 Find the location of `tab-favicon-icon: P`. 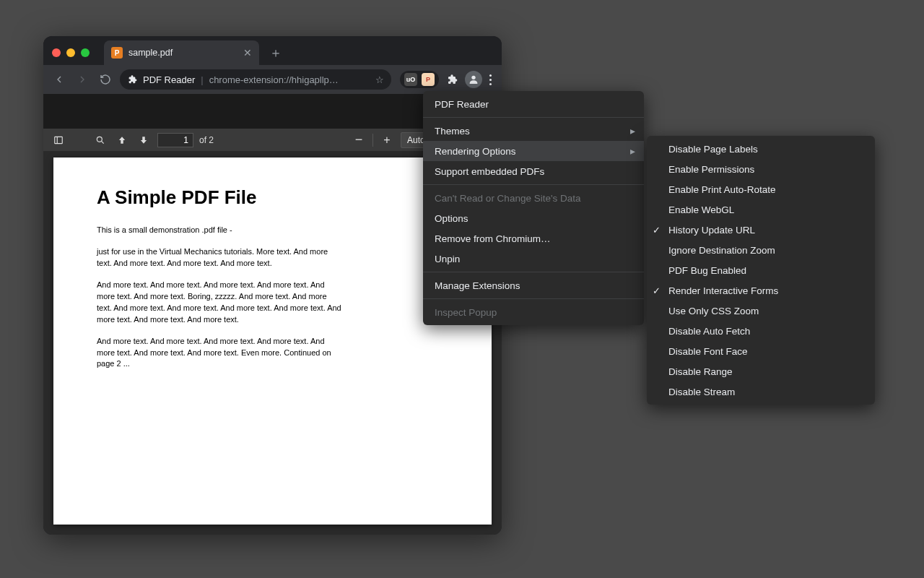

tab-favicon-icon: P is located at coordinates (117, 53).